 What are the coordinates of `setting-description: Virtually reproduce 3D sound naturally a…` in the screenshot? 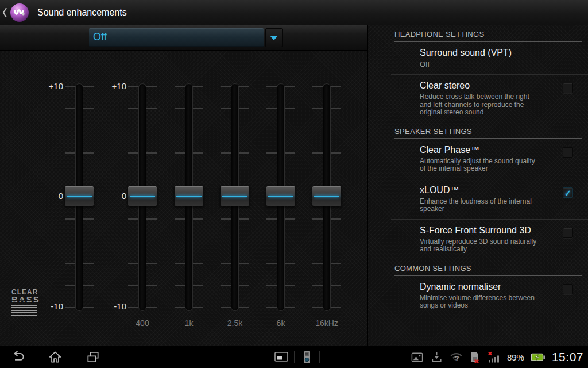 It's located at (479, 246).